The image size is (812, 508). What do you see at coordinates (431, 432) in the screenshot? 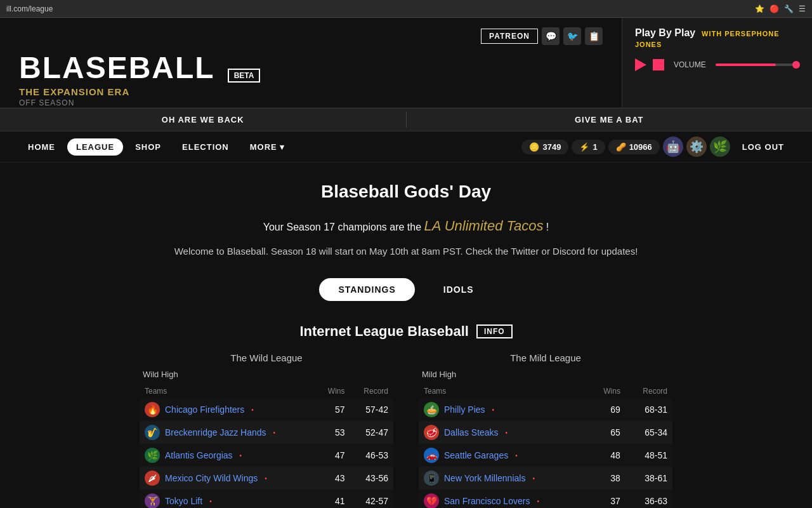
I see `team-icon: 🥩` at bounding box center [431, 432].